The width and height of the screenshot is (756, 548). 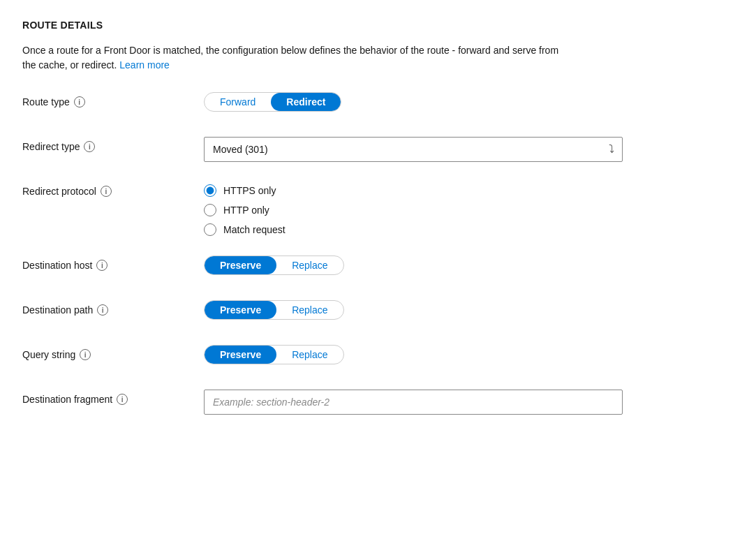 I want to click on query-string-control: Preserve Replace, so click(x=469, y=355).